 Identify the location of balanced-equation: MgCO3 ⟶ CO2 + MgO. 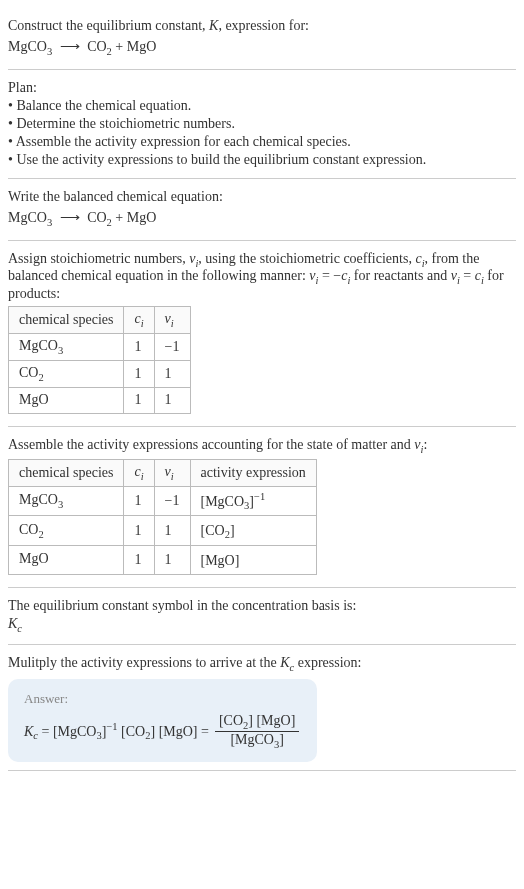
(262, 218).